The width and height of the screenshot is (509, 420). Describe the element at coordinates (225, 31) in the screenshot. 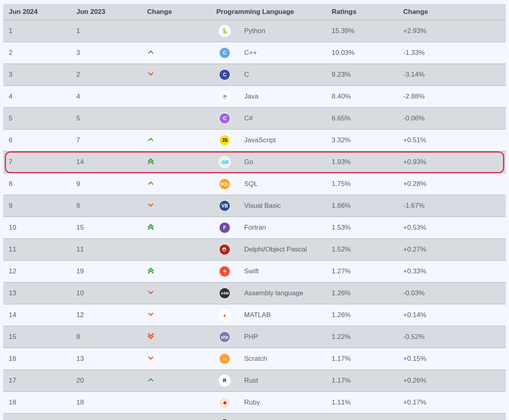

I see `cell-language-icon: 🐍` at that location.